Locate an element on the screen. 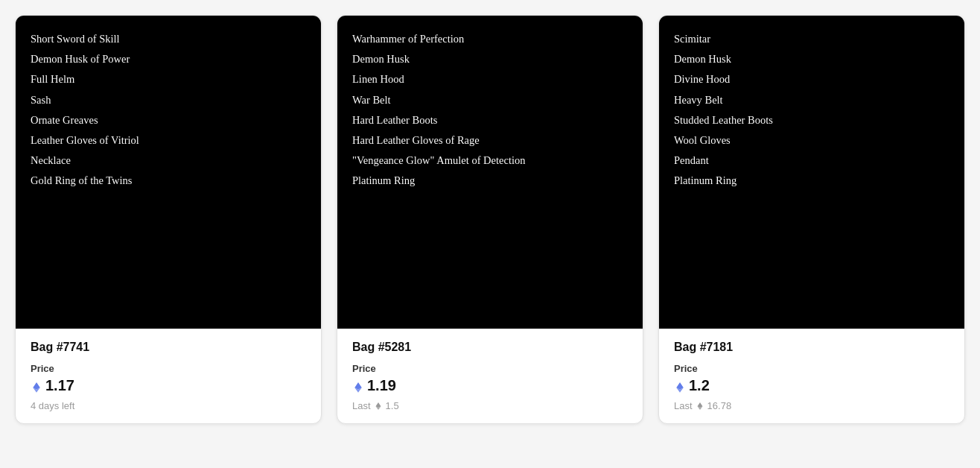  price-value: 1.19 is located at coordinates (490, 386).